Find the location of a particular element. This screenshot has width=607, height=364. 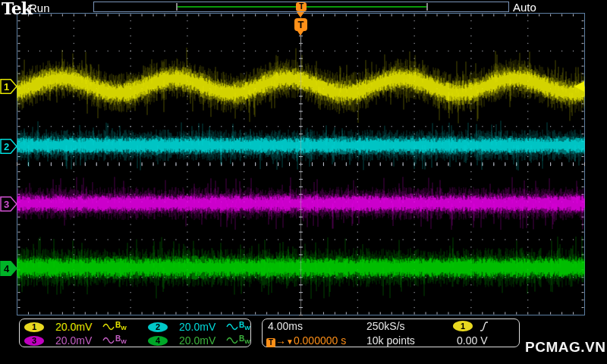

trigger-arrow-icon: → is located at coordinates (281, 340).